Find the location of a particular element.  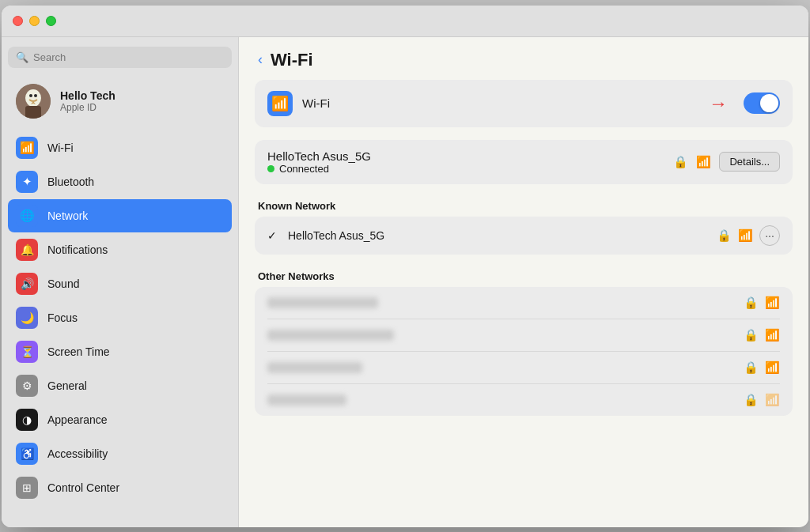

avatar is located at coordinates (33, 101).